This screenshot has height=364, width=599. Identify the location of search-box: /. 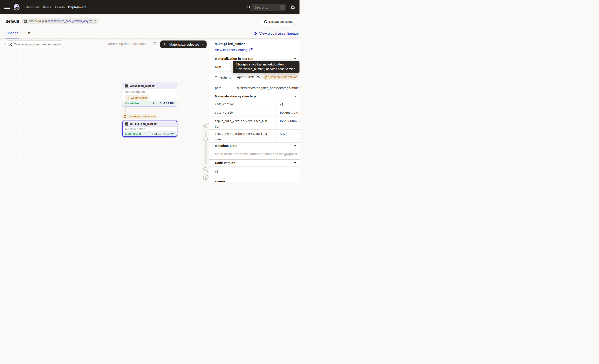
(266, 7).